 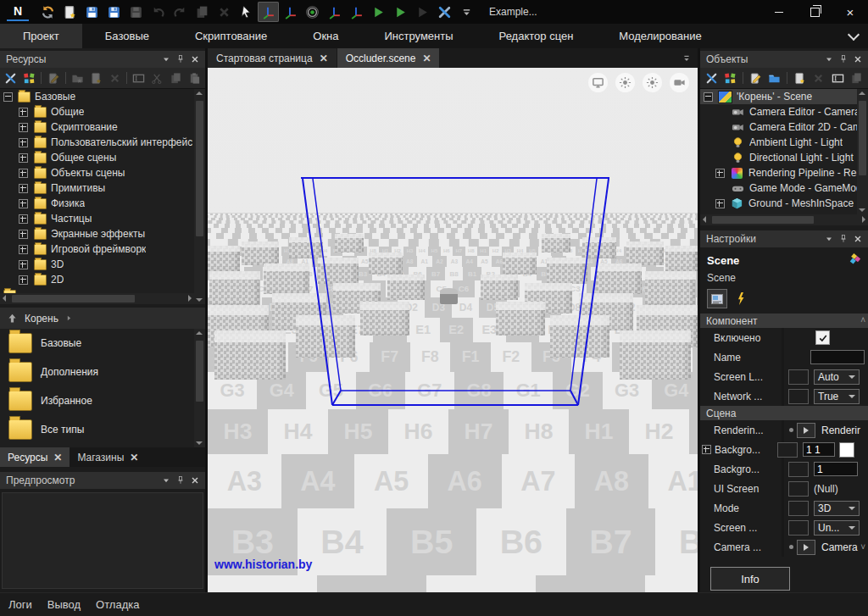 I want to click on statusbar-item-2: Отладка, so click(x=117, y=605).